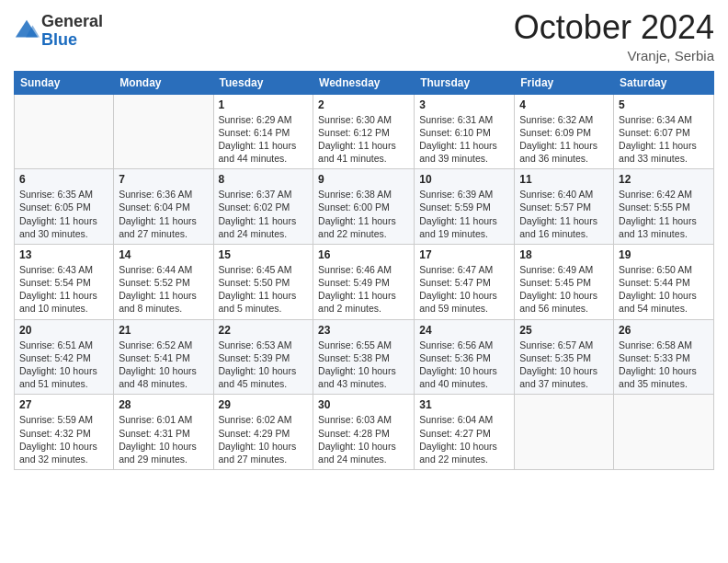 Image resolution: width=728 pixels, height=563 pixels. Describe the element at coordinates (364, 132) in the screenshot. I see `week-row-1: 1Sunrise: 6:29 AM Sunset: 6:14 PM Daylig…` at that location.